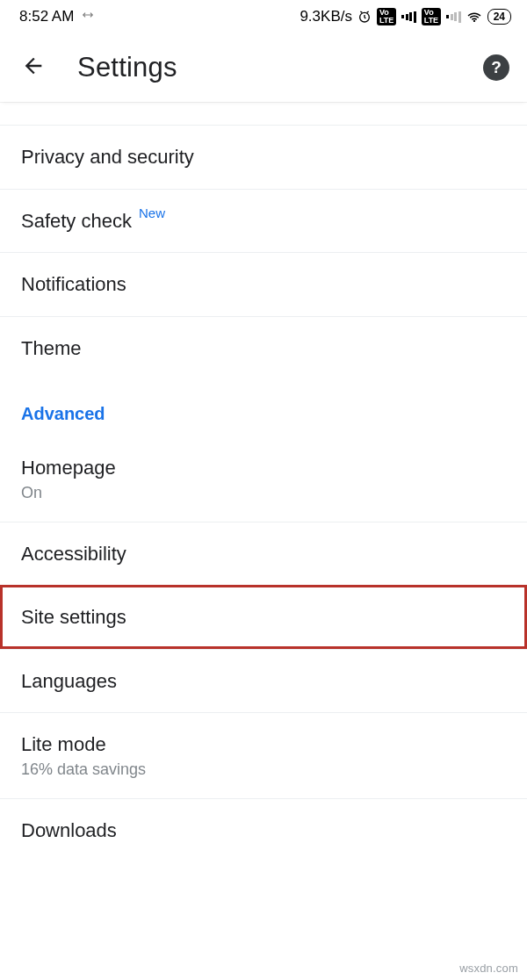 The image size is (527, 980). Describe the element at coordinates (264, 348) in the screenshot. I see `row-theme: Theme` at that location.